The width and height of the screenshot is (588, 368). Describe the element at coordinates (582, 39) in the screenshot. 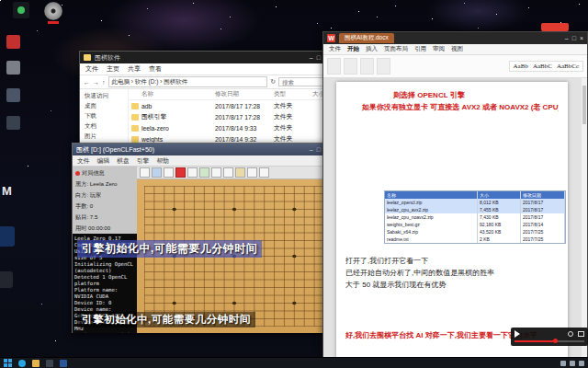

I see `close-icon: ×` at that location.